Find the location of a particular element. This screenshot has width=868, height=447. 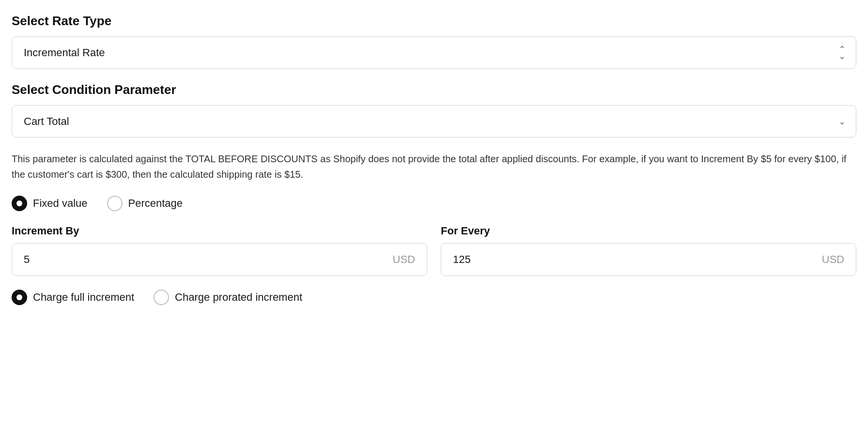

for-every-input-wrapper: USD is located at coordinates (649, 260).